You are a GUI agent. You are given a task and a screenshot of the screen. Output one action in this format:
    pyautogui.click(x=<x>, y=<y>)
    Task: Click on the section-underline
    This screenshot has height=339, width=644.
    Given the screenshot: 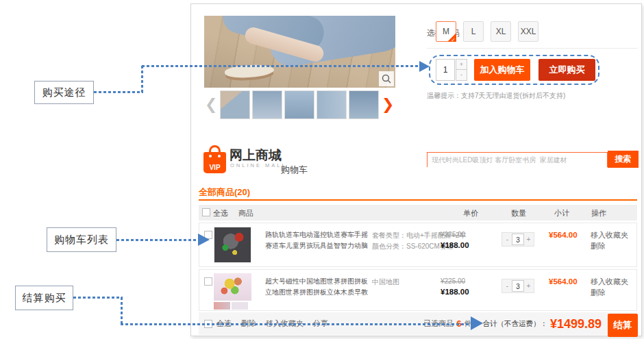 What is the action you would take?
    pyautogui.click(x=418, y=200)
    